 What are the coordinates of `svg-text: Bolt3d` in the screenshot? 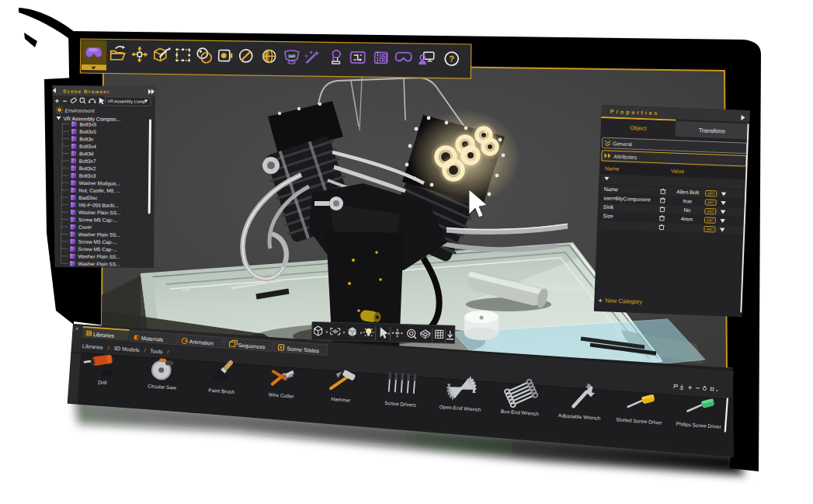 It's located at (87, 154).